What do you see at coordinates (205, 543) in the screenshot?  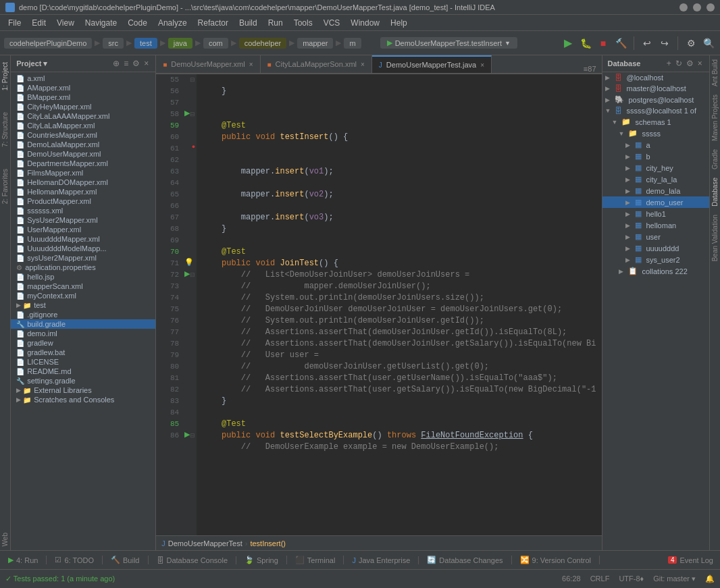 I see `bc-classname: DemoUserMapperTest` at bounding box center [205, 543].